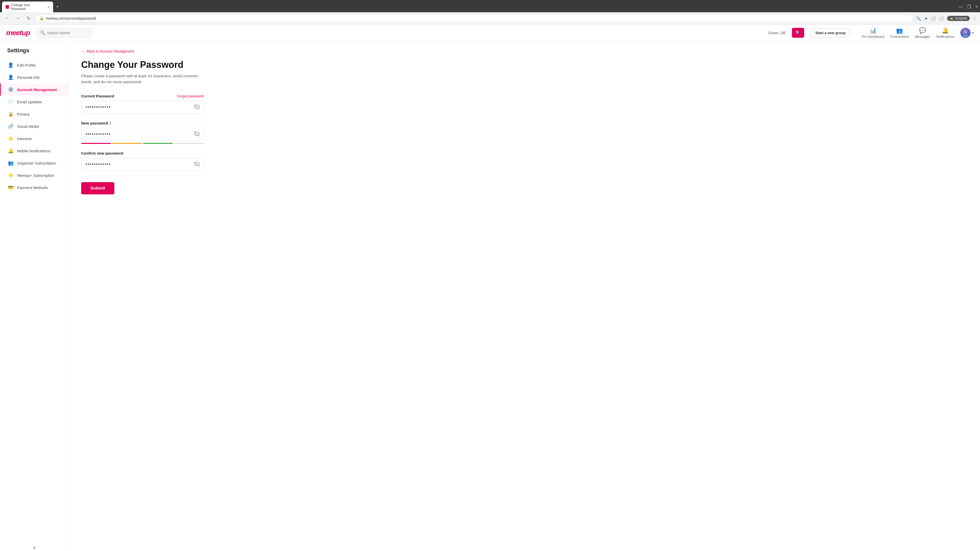 The width and height of the screenshot is (980, 551). What do you see at coordinates (96, 123) in the screenshot?
I see `new-password-label: New password ℹ` at bounding box center [96, 123].